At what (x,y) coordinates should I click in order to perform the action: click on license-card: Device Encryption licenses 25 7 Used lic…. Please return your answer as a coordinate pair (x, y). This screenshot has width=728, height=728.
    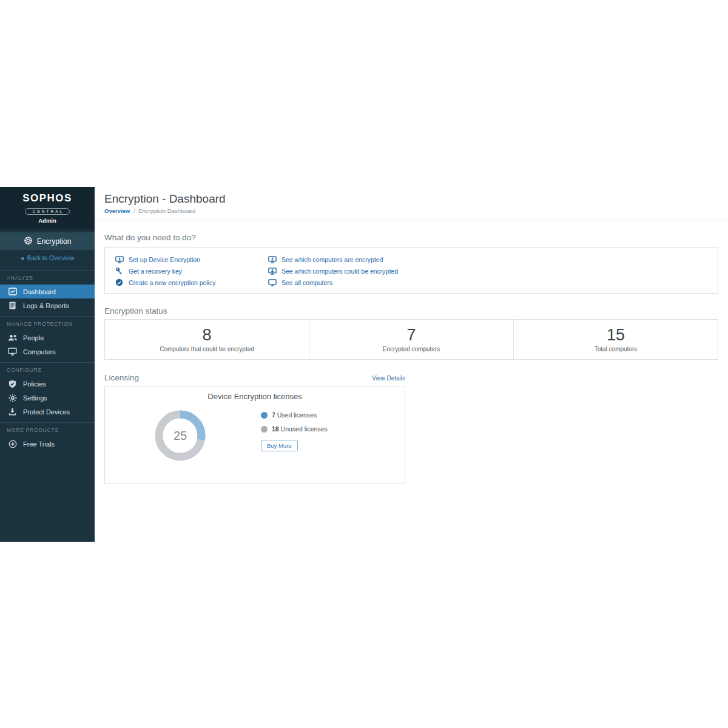
    Looking at the image, I should click on (255, 435).